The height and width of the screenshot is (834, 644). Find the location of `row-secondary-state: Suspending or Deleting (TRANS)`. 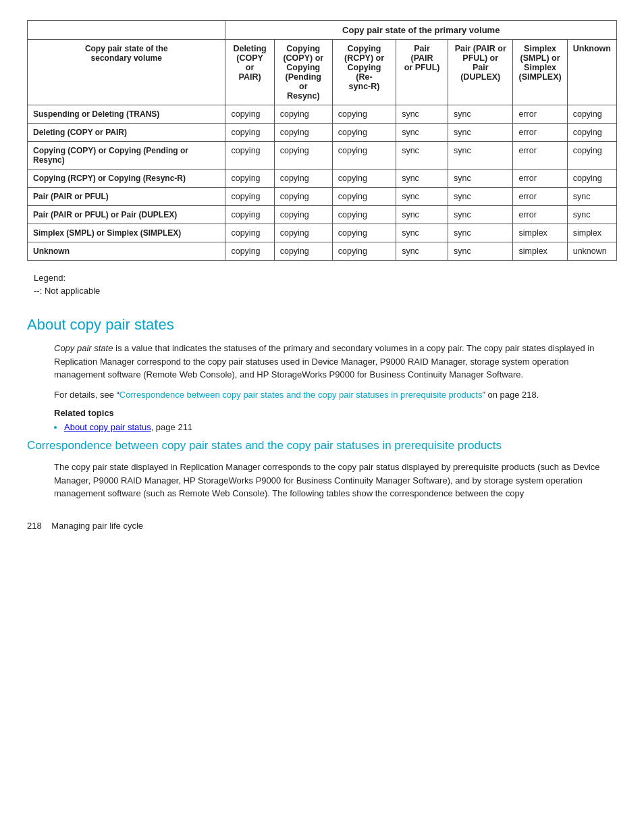

row-secondary-state: Suspending or Deleting (TRANS) is located at coordinates (127, 115).